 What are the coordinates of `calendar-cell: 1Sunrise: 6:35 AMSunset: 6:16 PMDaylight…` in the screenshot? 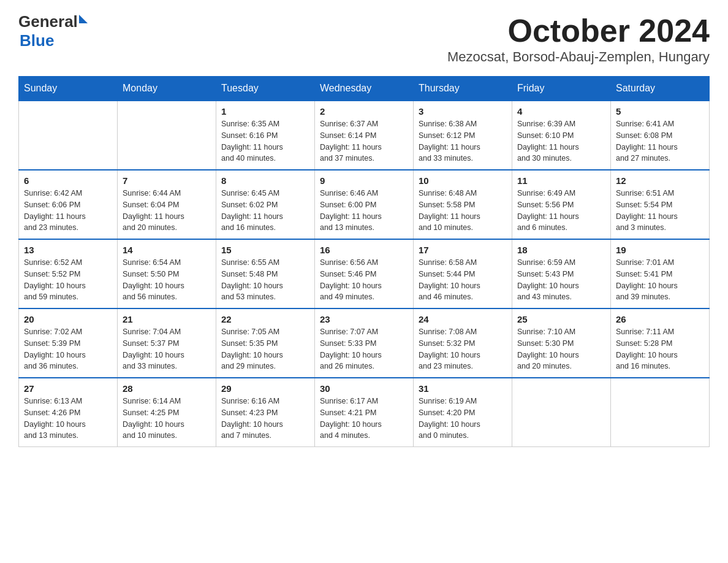 It's located at (266, 135).